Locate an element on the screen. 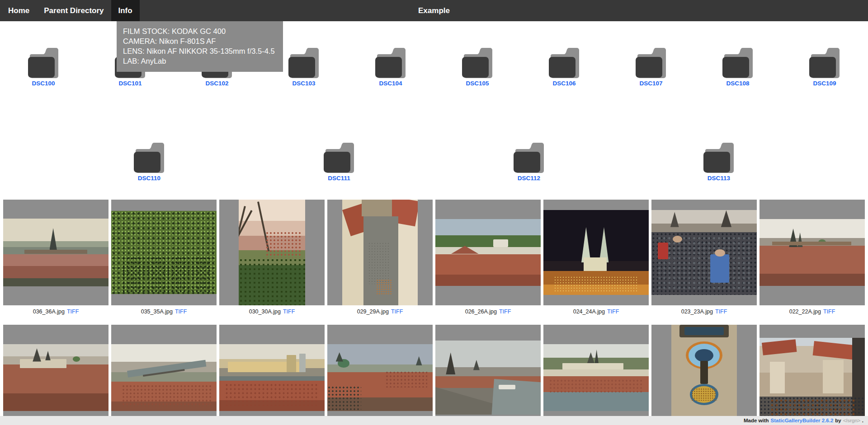 This screenshot has height=425, width=868. folder-label: DSC107 is located at coordinates (651, 83).